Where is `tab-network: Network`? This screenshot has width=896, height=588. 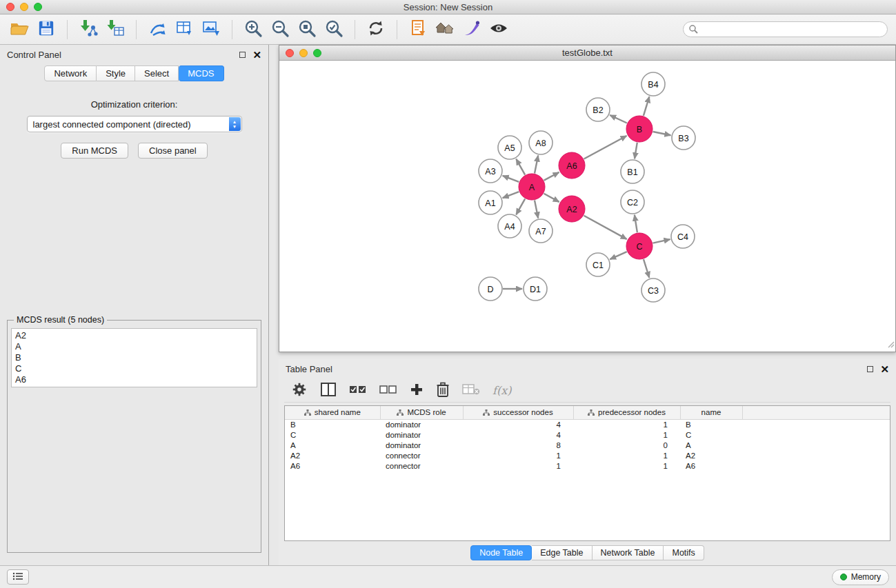
tab-network: Network is located at coordinates (70, 73).